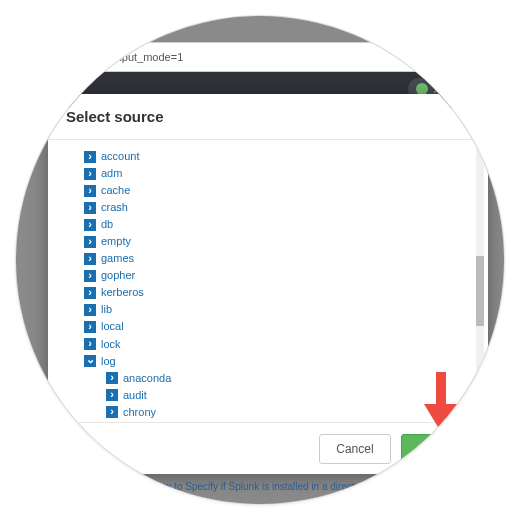 Image resolution: width=520 pixels, height=520 pixels. Describe the element at coordinates (260, 57) in the screenshot. I see `address-bar: ata/selectsource?input_mode=1` at that location.